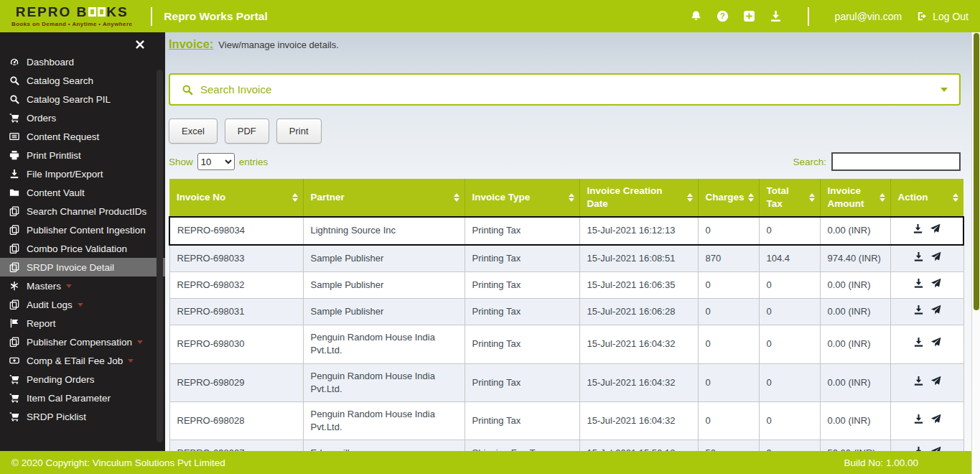 This screenshot has height=474, width=980. What do you see at coordinates (639, 198) in the screenshot?
I see `column-header-invoice-creation-date: Invoice Creation Date` at bounding box center [639, 198].